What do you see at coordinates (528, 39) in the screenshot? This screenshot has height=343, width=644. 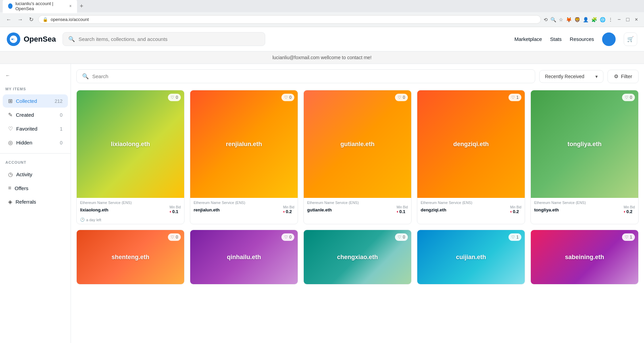 I see `nav-marketplace: Marketplace` at bounding box center [528, 39].